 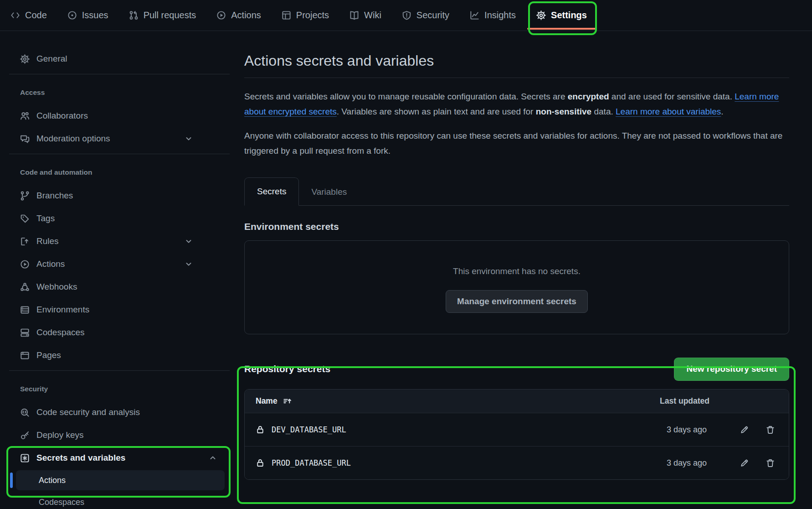 What do you see at coordinates (246, 16) in the screenshot?
I see `nav-tab-label: Actions` at bounding box center [246, 16].